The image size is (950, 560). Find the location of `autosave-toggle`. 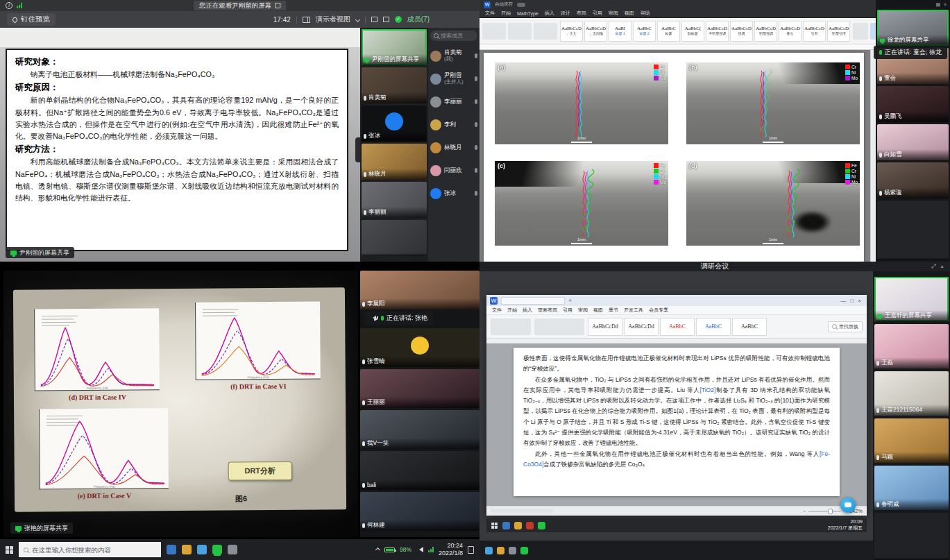

autosave-toggle is located at coordinates (521, 5).